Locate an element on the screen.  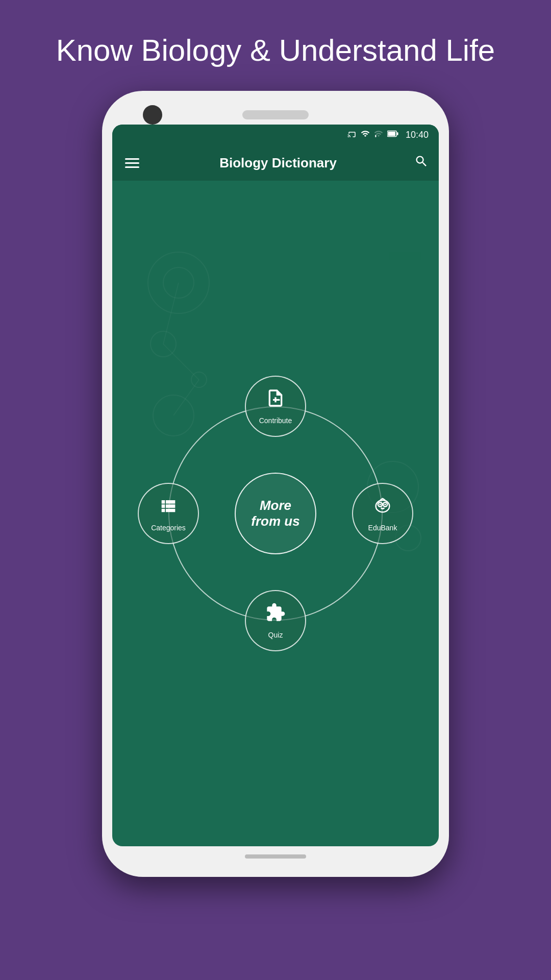
contribute-button: Contribute is located at coordinates (276, 406).